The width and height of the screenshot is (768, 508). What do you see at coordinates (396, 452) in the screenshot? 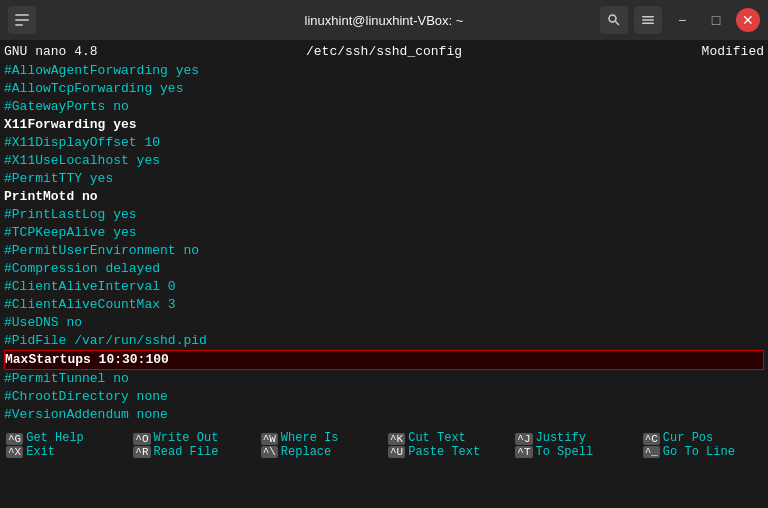
I see `key-bottom: ^U` at bounding box center [396, 452].